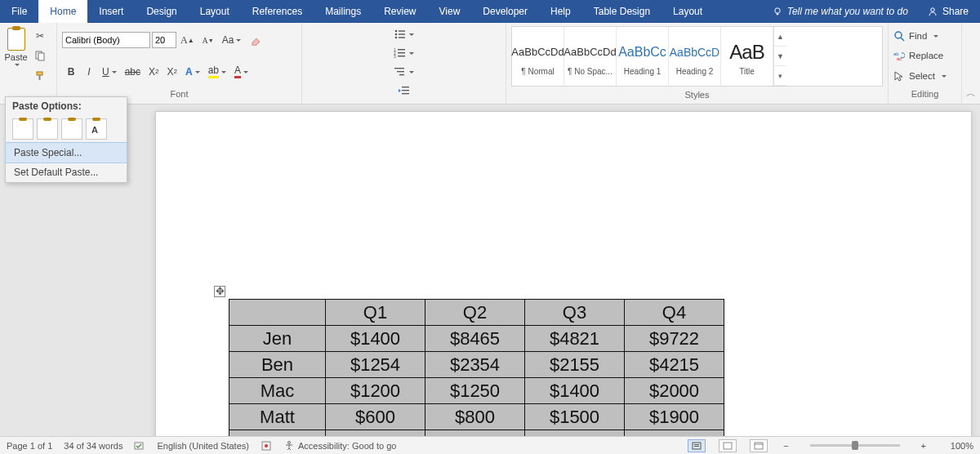 Image resolution: width=980 pixels, height=454 pixels. I want to click on spellcheck-icon, so click(140, 446).